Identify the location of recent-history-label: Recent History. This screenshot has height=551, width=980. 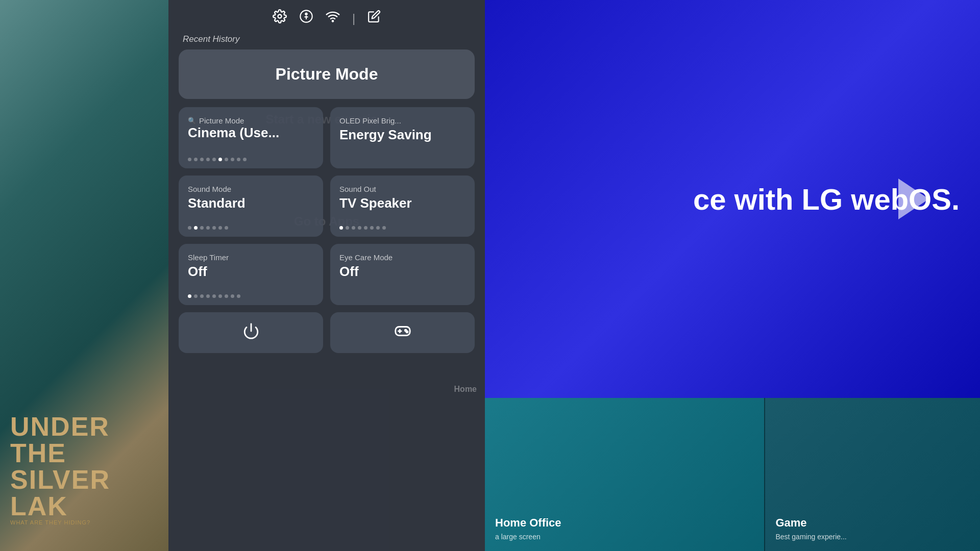
(211, 39).